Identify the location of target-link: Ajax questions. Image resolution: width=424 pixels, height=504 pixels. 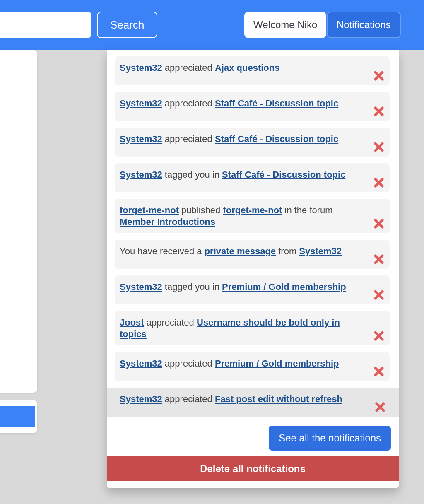
(247, 68).